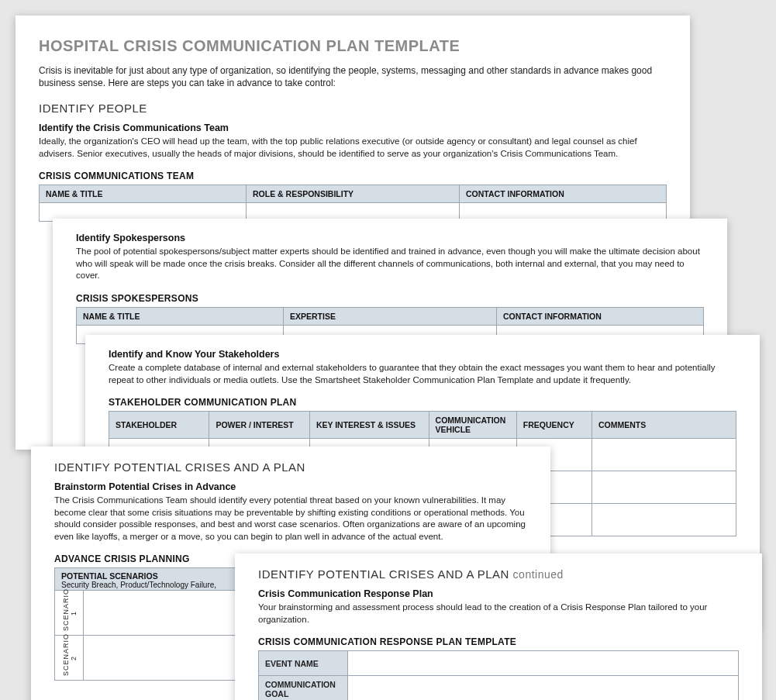 The width and height of the screenshot is (776, 700). Describe the element at coordinates (473, 425) in the screenshot. I see `col-comm-vehicle: COMMUNICATION VEHICLE` at that location.